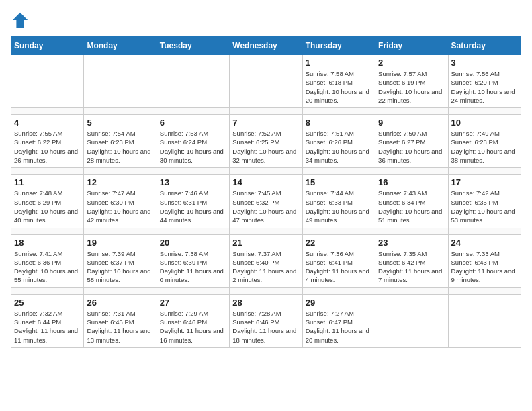  Describe the element at coordinates (47, 326) in the screenshot. I see `day-info: Sunrise: 7:32 AM Sunset: 6:44 PM Dayligh…` at that location.